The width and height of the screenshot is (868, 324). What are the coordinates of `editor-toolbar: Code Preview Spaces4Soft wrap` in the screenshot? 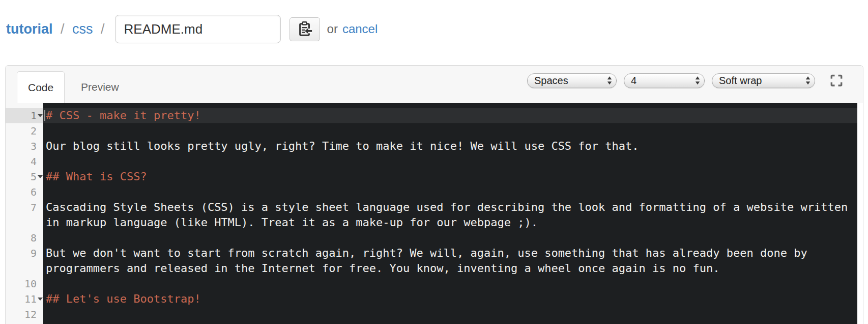 It's located at (435, 85).